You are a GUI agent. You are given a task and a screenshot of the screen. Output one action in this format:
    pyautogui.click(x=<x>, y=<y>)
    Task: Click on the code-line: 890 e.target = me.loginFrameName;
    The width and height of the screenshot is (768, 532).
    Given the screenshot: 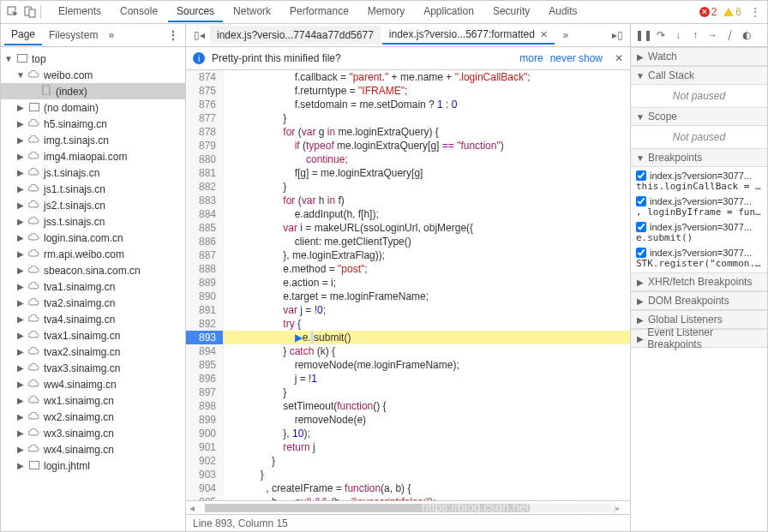 What is the action you would take?
    pyautogui.click(x=408, y=296)
    